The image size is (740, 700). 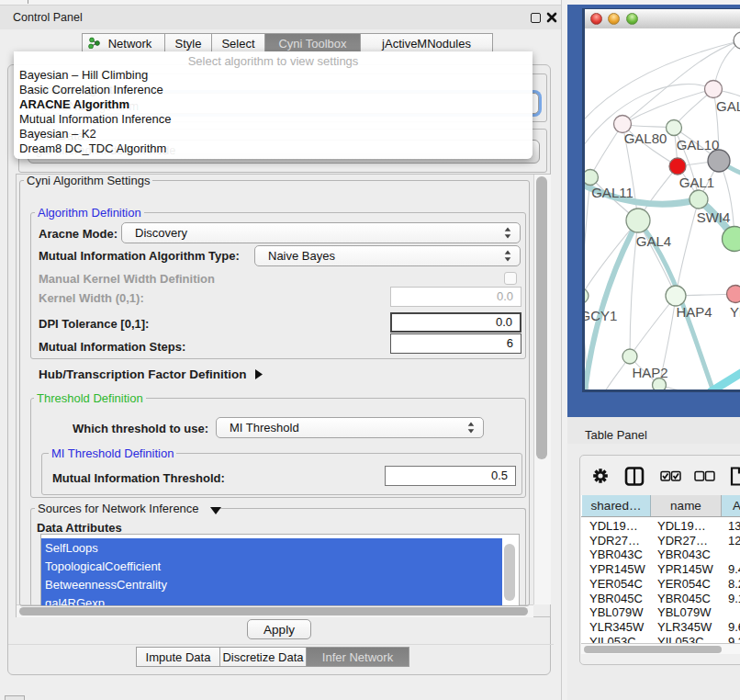 What do you see at coordinates (734, 312) in the screenshot?
I see `svg-text: YMR` at bounding box center [734, 312].